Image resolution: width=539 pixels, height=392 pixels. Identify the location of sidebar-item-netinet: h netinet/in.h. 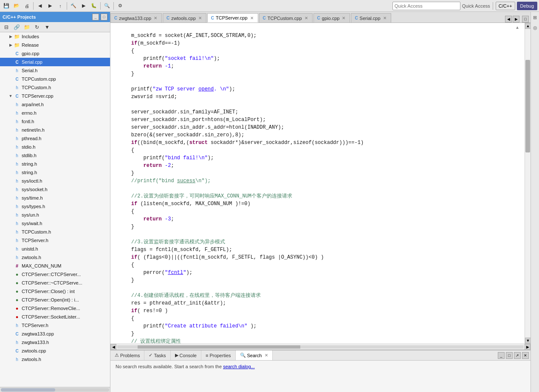
(55, 130).